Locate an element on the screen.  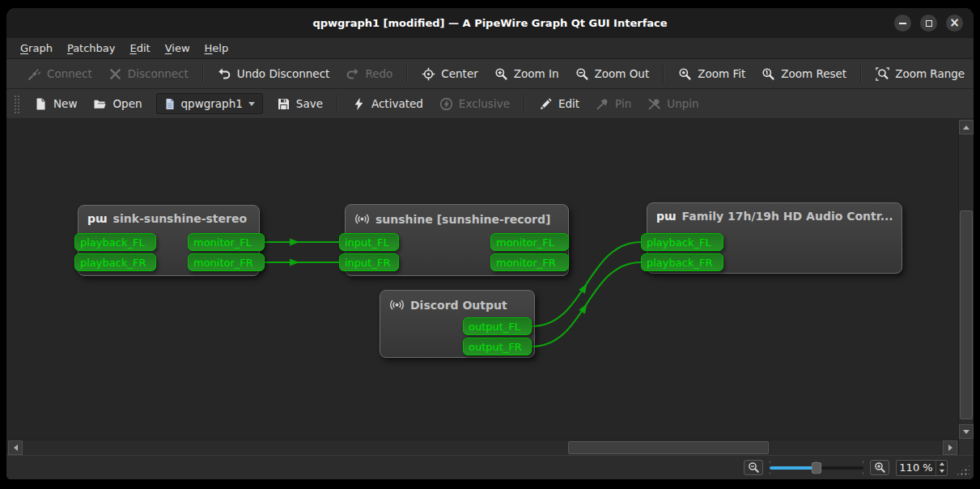
undo-button: Undo Disconnect is located at coordinates (274, 74).